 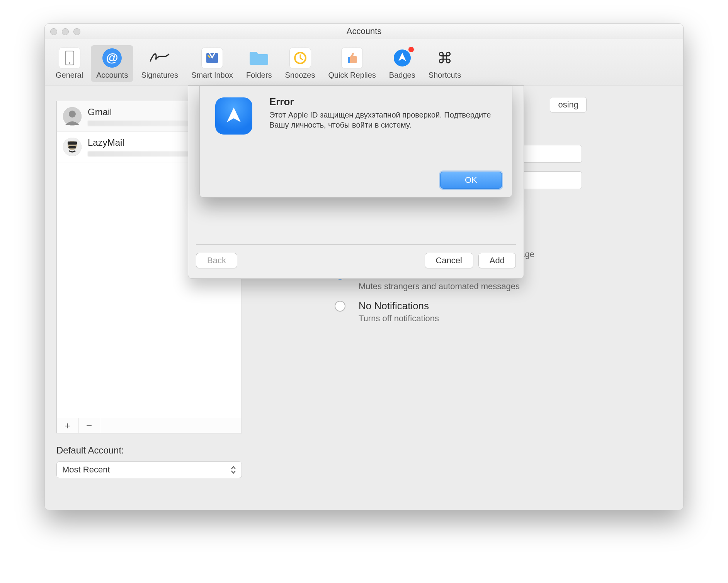 I want to click on notification-dot-icon, so click(x=411, y=49).